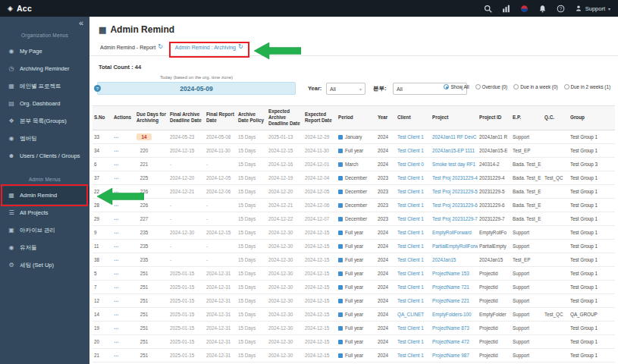  What do you see at coordinates (450, 287) in the screenshot?
I see `project-link: ProjectName 721` at bounding box center [450, 287].